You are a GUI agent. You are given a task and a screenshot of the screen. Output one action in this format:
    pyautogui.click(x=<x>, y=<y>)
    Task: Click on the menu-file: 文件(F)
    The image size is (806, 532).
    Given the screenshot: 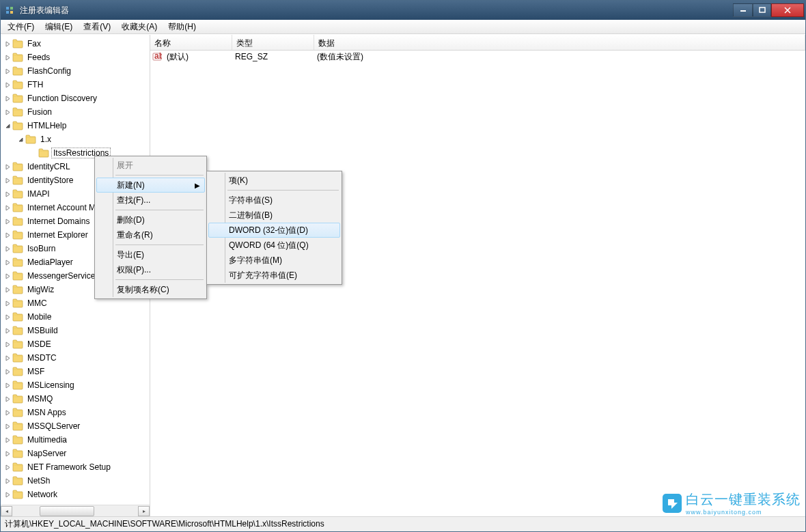 What is the action you would take?
    pyautogui.click(x=20, y=27)
    